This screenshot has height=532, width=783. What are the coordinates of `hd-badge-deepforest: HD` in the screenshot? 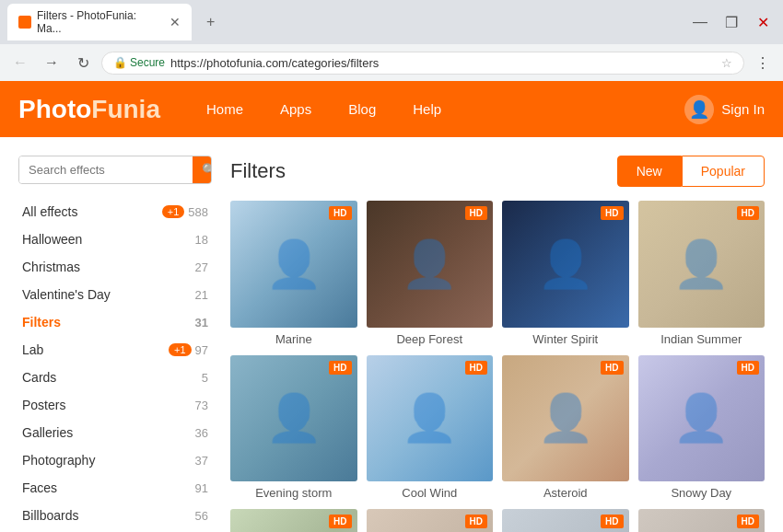 It's located at (476, 214).